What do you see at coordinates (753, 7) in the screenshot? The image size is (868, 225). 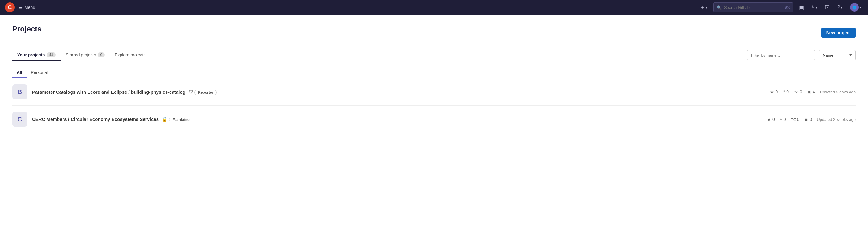 I see `search-bar: 🔍 ⌘K` at bounding box center [753, 7].